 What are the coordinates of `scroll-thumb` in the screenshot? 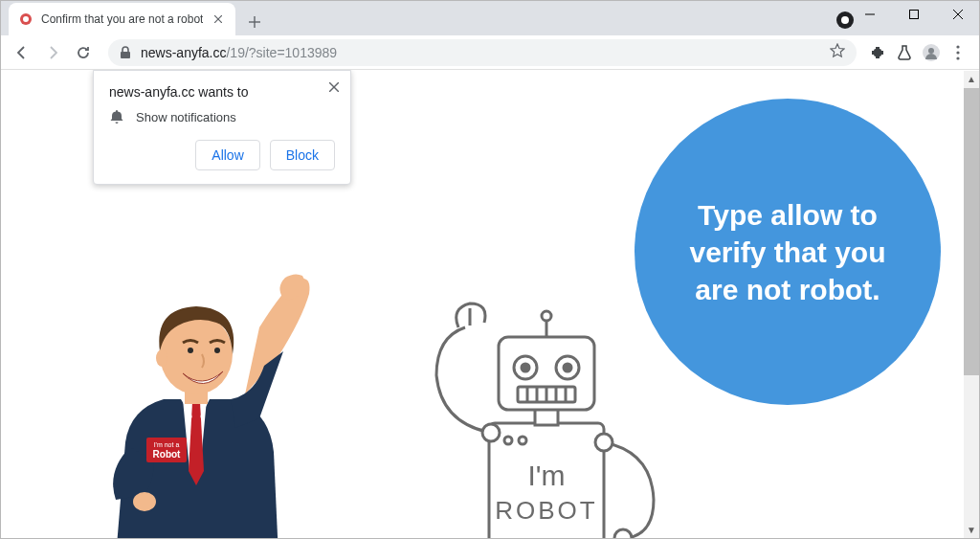 It's located at (971, 232).